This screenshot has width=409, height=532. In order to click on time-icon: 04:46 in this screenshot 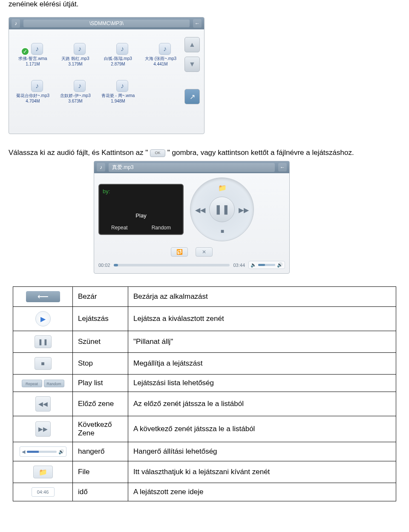, I will do `click(43, 492)`.